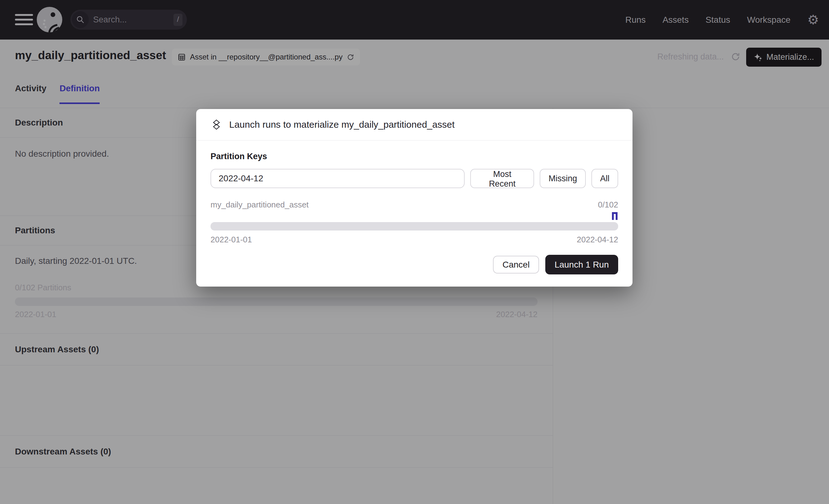  I want to click on all-button: All, so click(605, 178).